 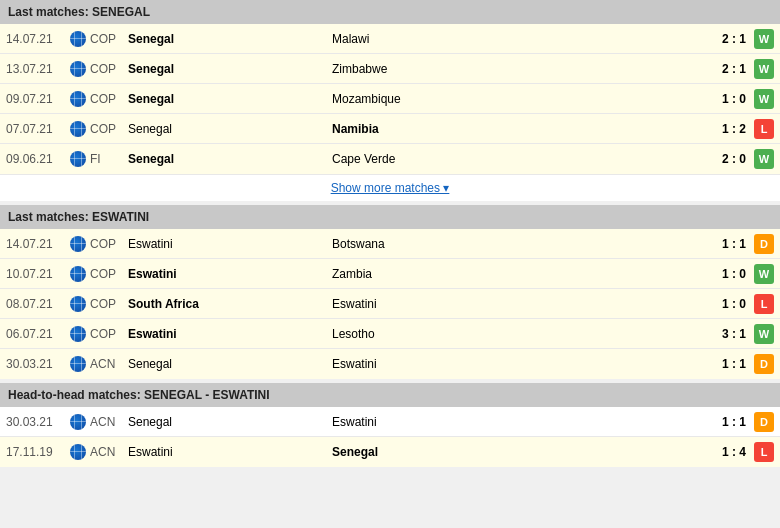 I want to click on match-score: 1 : 2, so click(x=734, y=129).